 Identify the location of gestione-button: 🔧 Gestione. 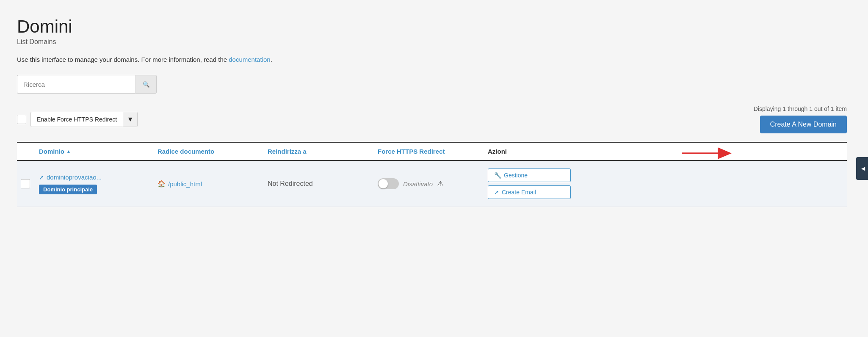
(529, 175).